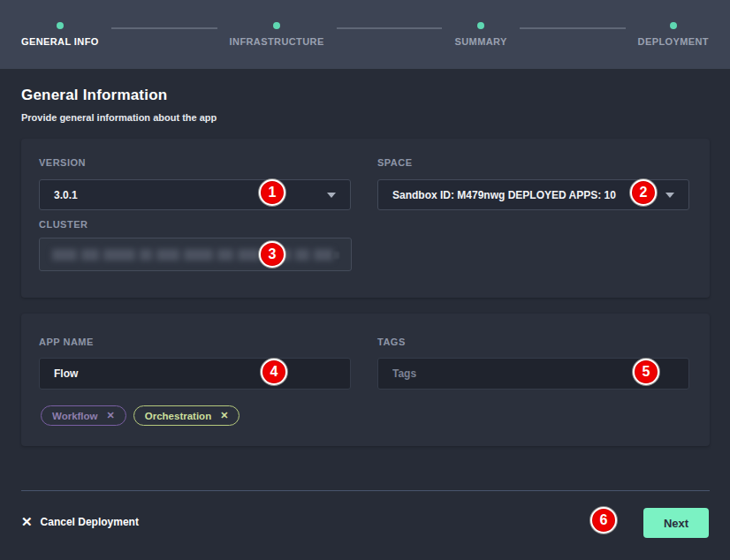  What do you see at coordinates (140, 415) in the screenshot?
I see `tag-chip-list: Workflow ✕ Orchestration ✕` at bounding box center [140, 415].